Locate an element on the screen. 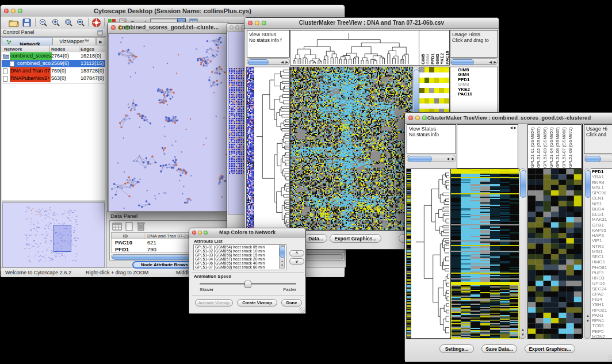 The height and width of the screenshot is (364, 612). gene-label: CPA2 is located at coordinates (599, 294).